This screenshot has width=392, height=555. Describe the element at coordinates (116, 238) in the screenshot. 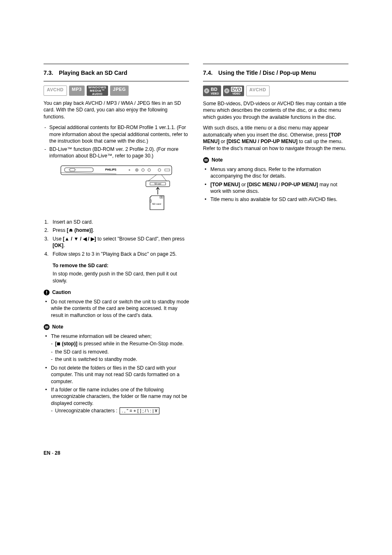

I see `steps-list: Insert an SD card. Press [ (home)]. Use …` at that location.